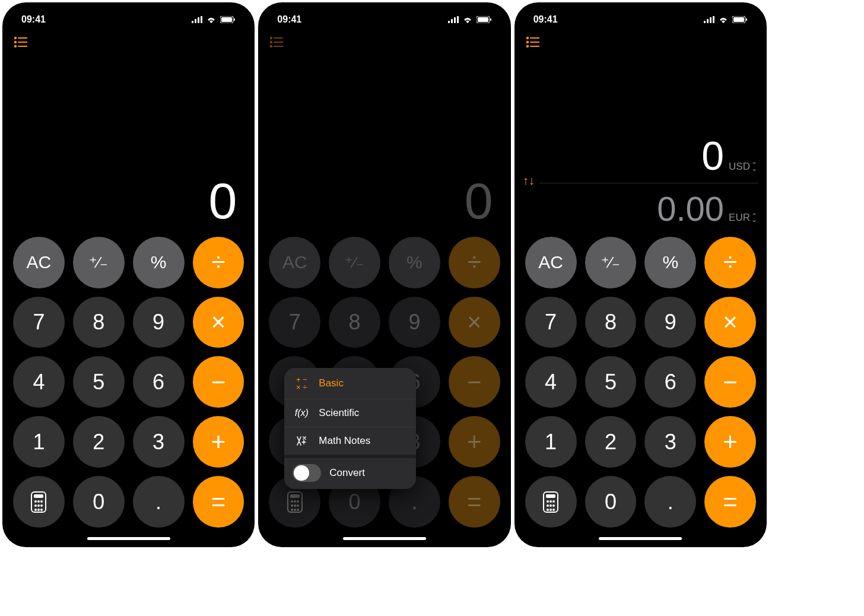 The width and height of the screenshot is (864, 616). Describe the element at coordinates (649, 155) in the screenshot. I see `from-currency-row: 0 USD ⌃⌄` at that location.